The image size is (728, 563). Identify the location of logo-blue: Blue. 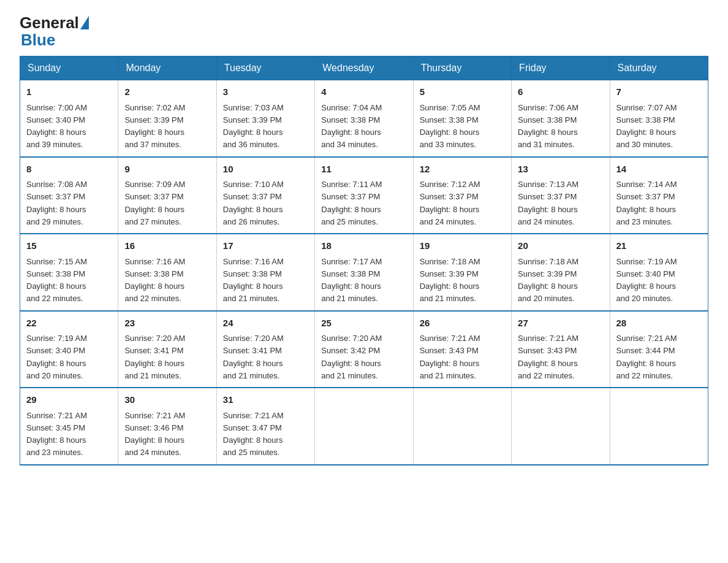
(38, 40).